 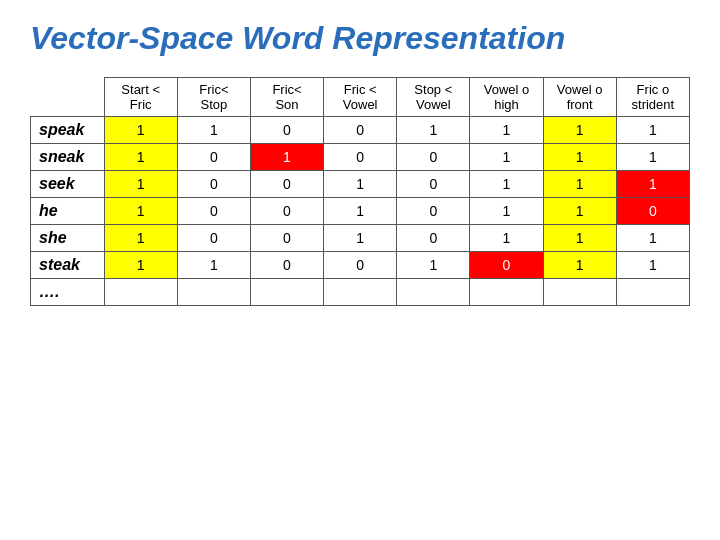 What do you see at coordinates (68, 238) in the screenshot?
I see `row-label-4: she` at bounding box center [68, 238].